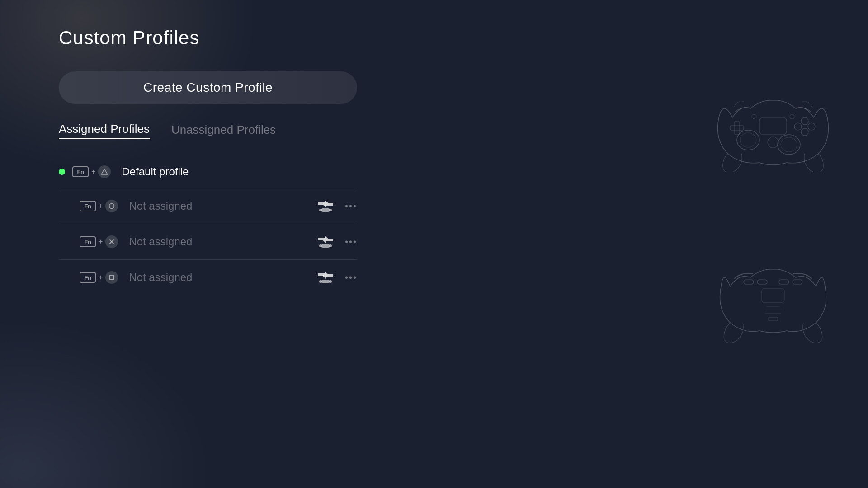 The height and width of the screenshot is (488, 868). Describe the element at coordinates (773, 127) in the screenshot. I see `controller-front-svg` at that location.